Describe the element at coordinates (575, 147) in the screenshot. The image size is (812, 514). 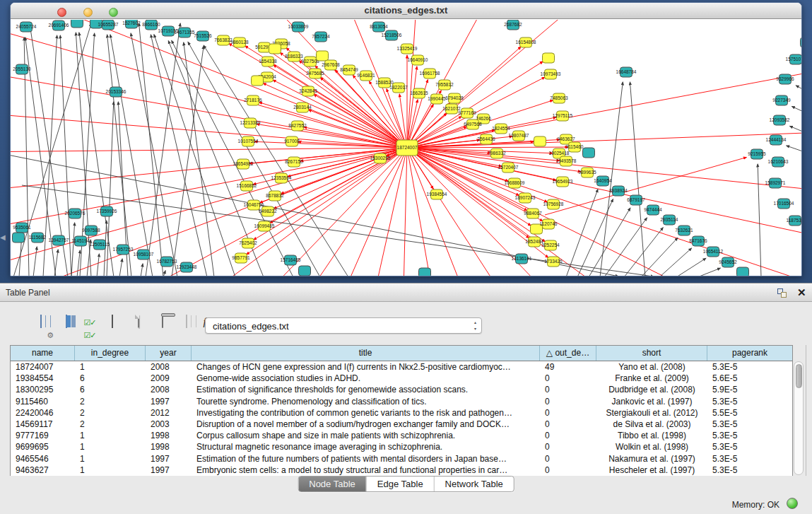
I see `graph-node-label: 9115460` at that location.